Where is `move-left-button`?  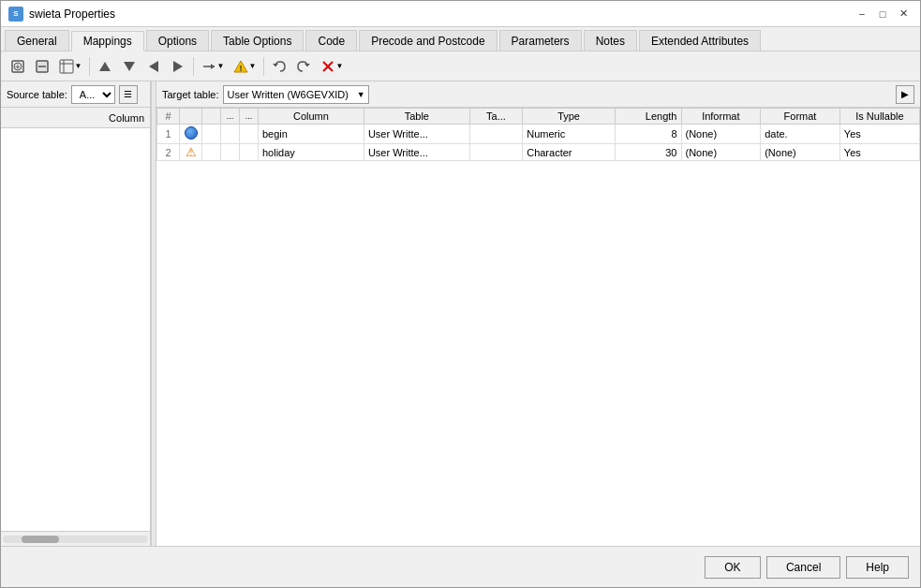
move-left-button is located at coordinates (154, 66).